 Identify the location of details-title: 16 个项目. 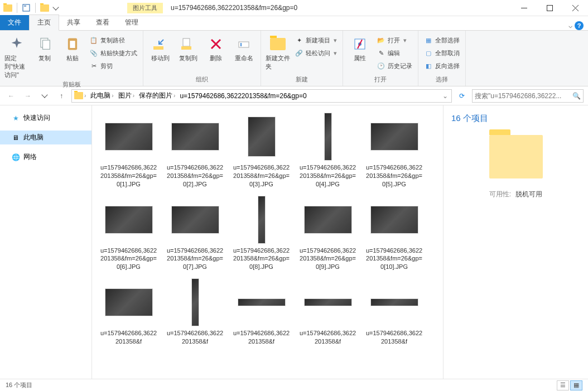
(515, 118).